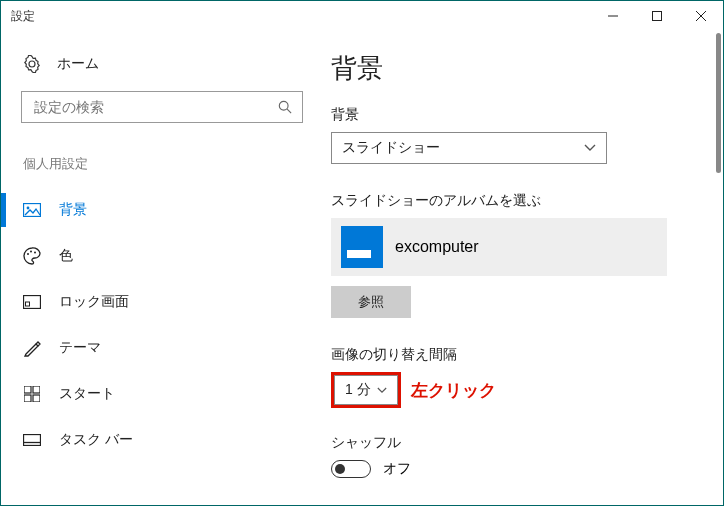 This screenshot has width=724, height=506. What do you see at coordinates (391, 148) in the screenshot?
I see `background-value: スライドショー` at bounding box center [391, 148].